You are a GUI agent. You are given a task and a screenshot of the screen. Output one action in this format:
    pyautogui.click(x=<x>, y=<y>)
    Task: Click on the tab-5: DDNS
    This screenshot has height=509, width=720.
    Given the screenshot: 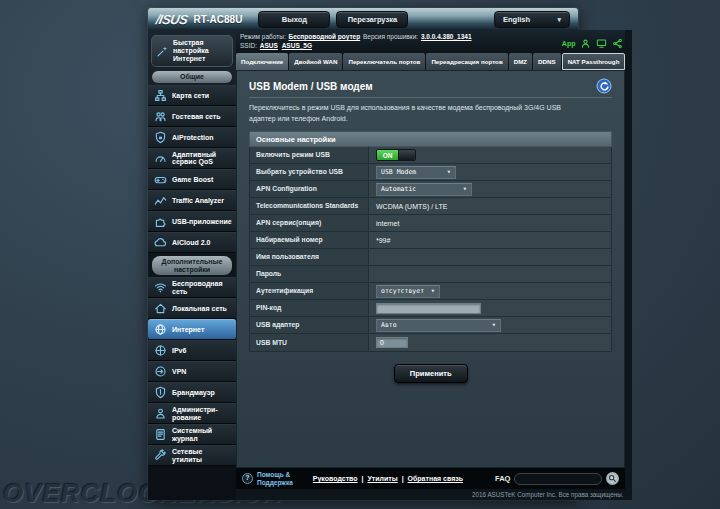 What is the action you would take?
    pyautogui.click(x=547, y=62)
    